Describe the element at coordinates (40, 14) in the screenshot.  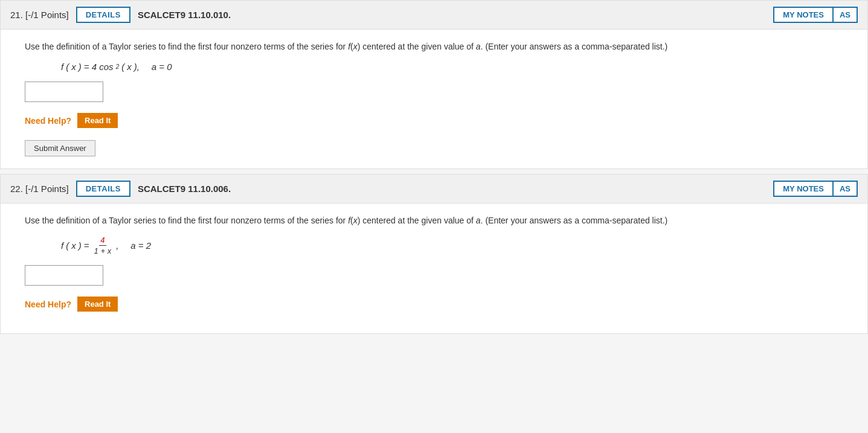
I see `question-21-number: 21. [-/1 Points]` at that location.